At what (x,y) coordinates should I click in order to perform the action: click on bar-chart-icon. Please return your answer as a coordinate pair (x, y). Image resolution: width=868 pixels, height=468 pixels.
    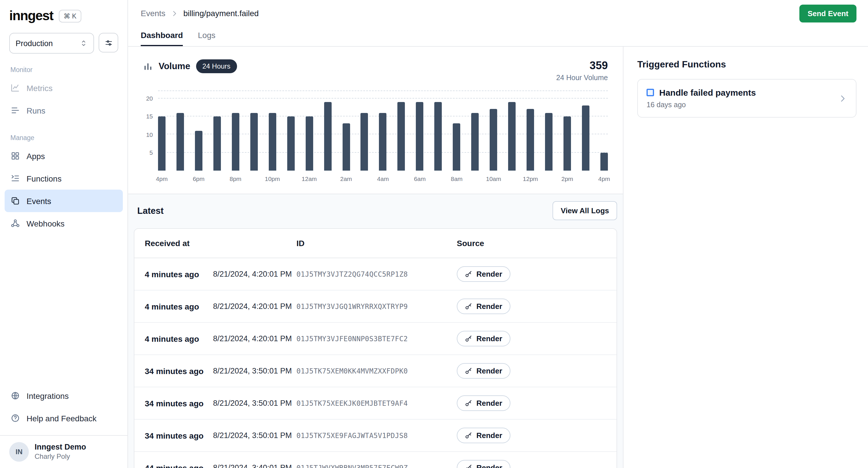
    Looking at the image, I should click on (148, 66).